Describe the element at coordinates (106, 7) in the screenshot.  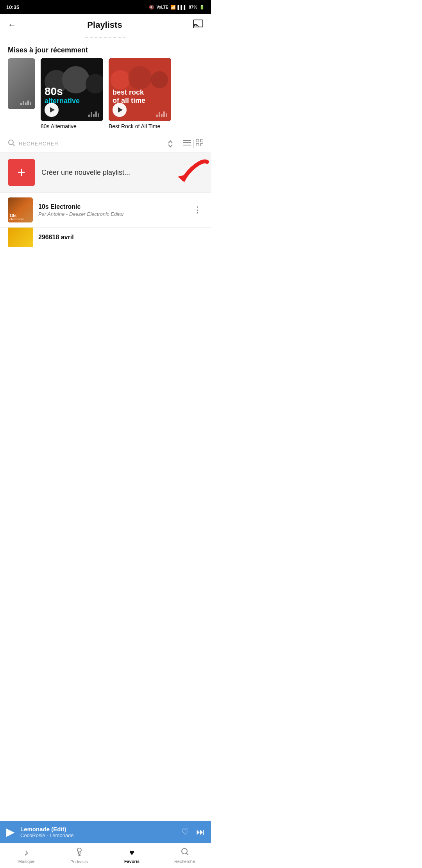
I see `status-bar: 10:35 🔇 VoLTE 📶 ▌▌▌ 87% 🔋` at that location.